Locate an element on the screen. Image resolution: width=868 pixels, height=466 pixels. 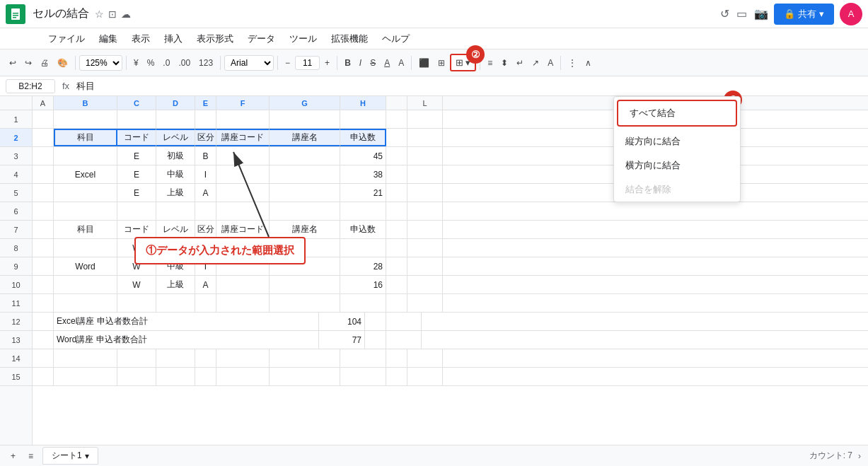
col-header-b: B is located at coordinates (86, 103).